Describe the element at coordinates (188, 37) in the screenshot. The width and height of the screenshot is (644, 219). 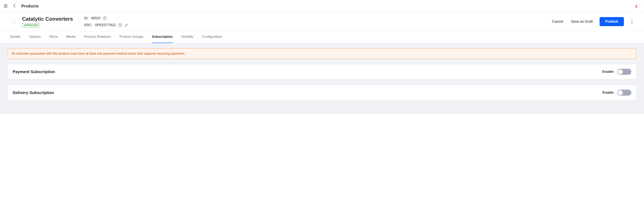
I see `tab-visibility: Visibility` at that location.